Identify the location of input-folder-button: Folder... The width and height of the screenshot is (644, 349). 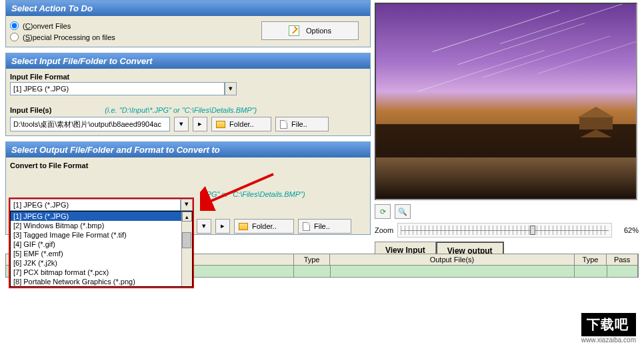
(241, 124).